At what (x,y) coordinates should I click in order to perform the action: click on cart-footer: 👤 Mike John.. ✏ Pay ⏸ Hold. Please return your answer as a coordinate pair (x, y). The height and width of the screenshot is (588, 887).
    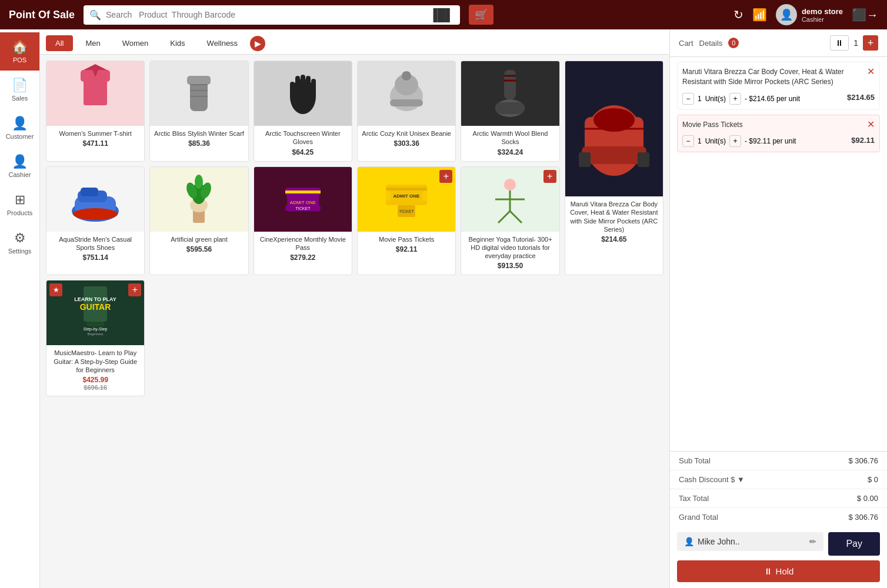
    Looking at the image, I should click on (779, 557).